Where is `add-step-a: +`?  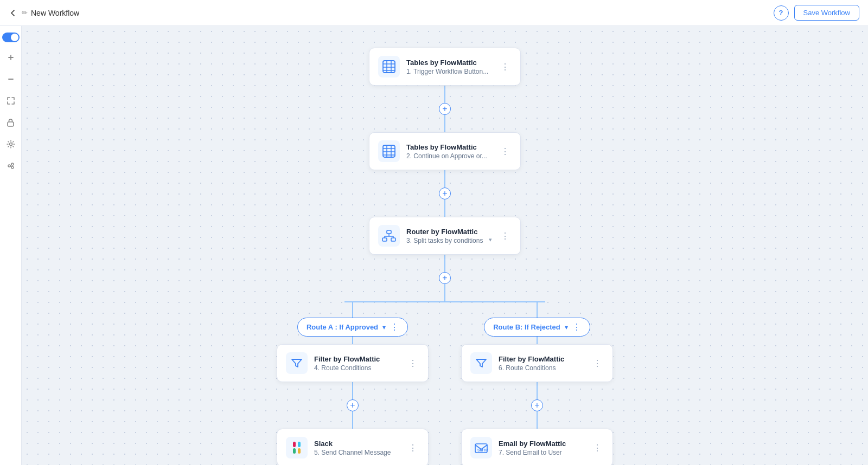 add-step-a: + is located at coordinates (353, 405).